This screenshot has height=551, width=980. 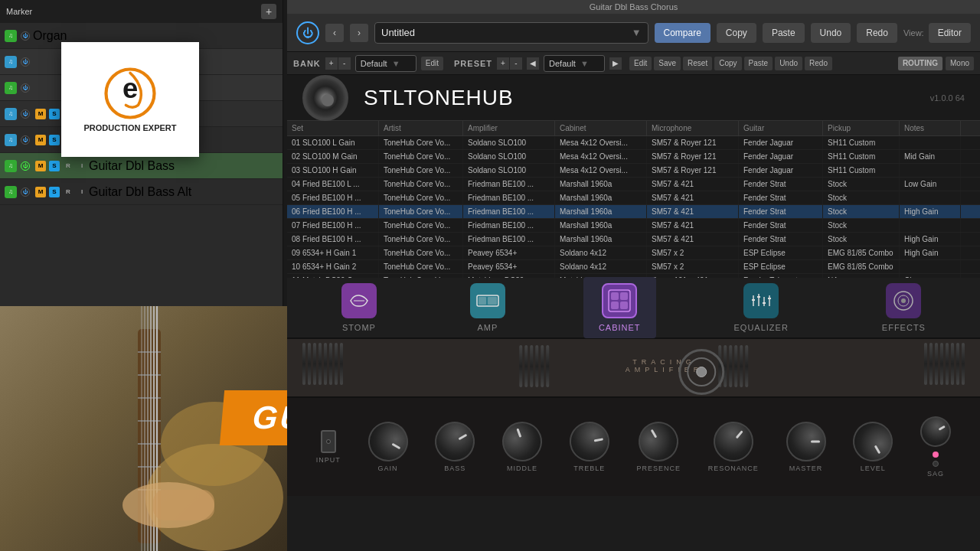 I want to click on production-expert-overlay: e PRODUCTION EXPERT, so click(x=130, y=99).